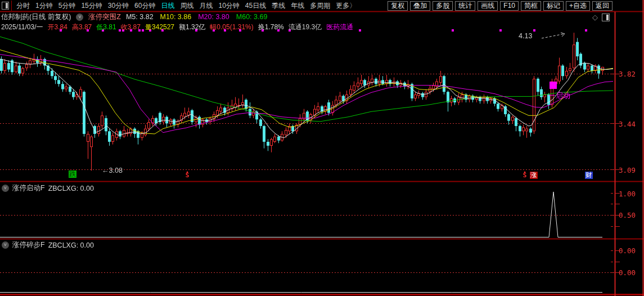  I want to click on price-label: 3.09, so click(631, 170).